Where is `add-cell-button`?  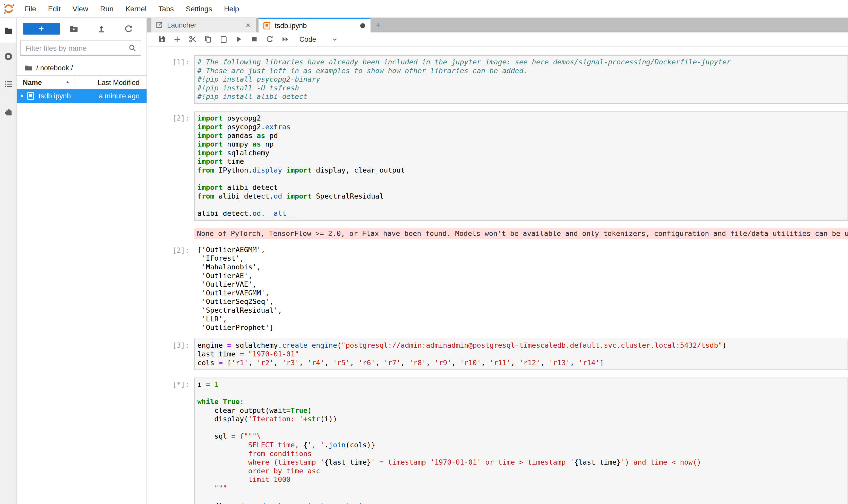
add-cell-button is located at coordinates (177, 39).